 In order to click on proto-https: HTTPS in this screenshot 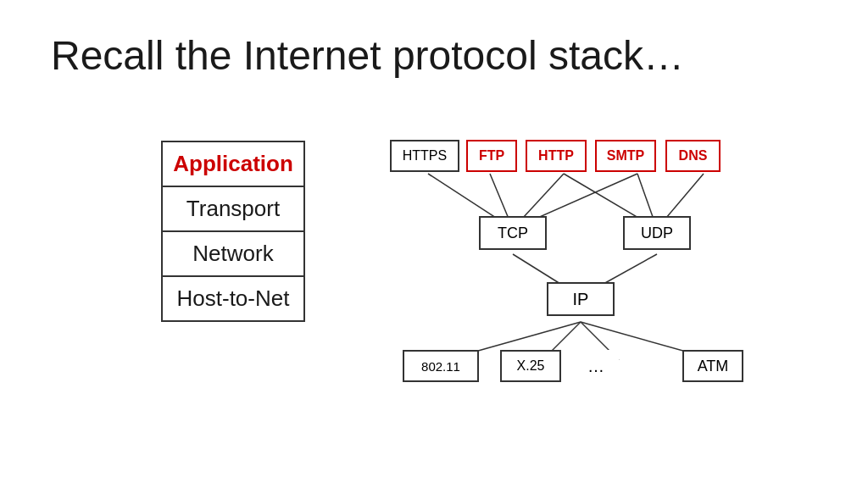, I will do `click(425, 156)`.